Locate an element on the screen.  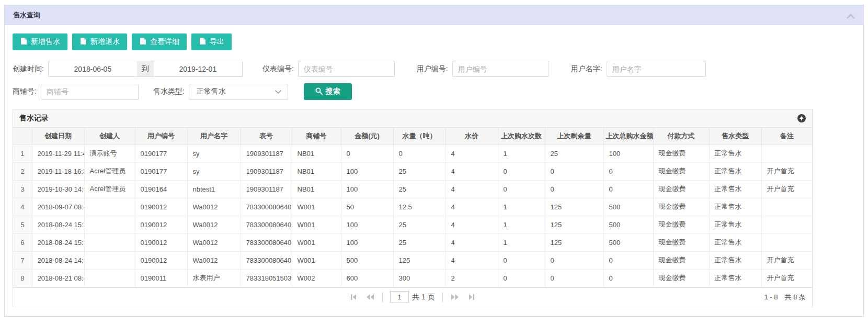
date-to-input is located at coordinates (198, 69).